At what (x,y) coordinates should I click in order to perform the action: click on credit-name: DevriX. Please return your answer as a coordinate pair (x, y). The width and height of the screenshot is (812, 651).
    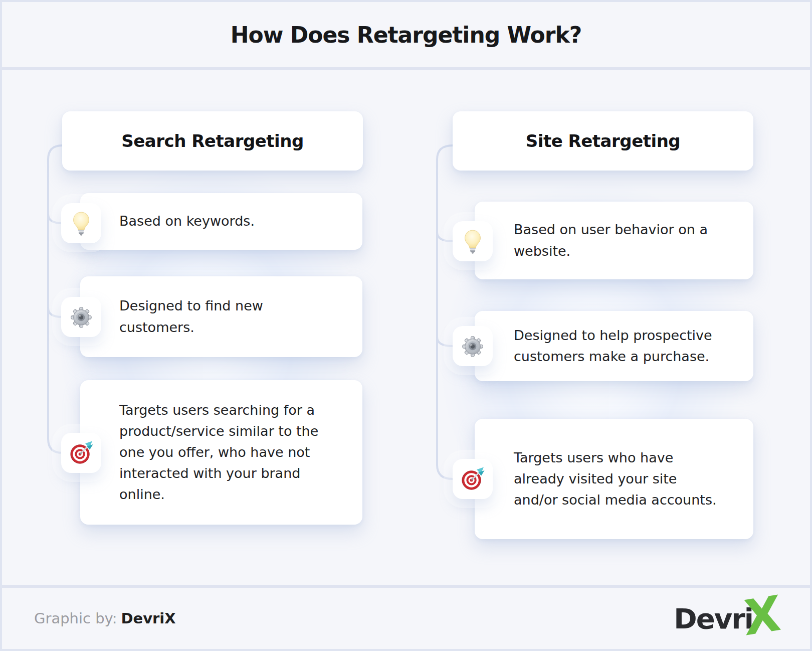
    Looking at the image, I should click on (148, 618).